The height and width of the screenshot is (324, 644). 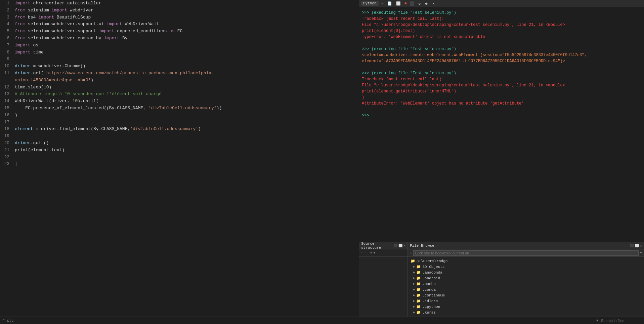 I want to click on python-badge: Python, so click(x=370, y=3).